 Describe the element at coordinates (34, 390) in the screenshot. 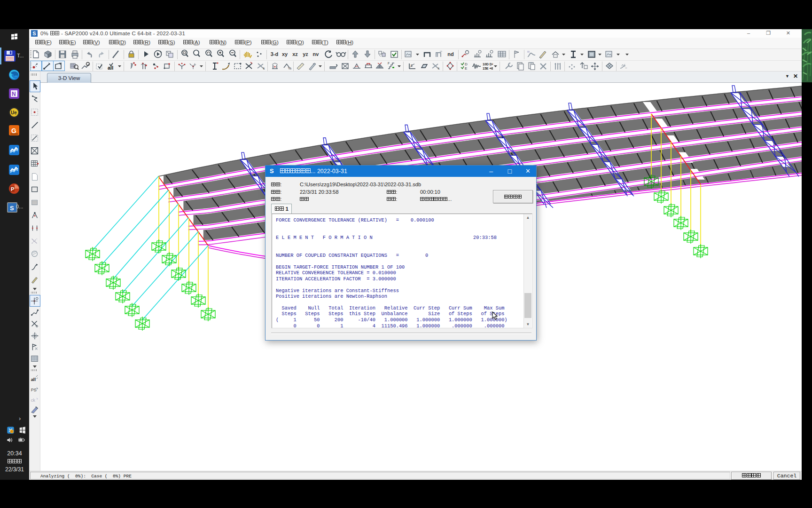

I see `svg-text: PS` at that location.